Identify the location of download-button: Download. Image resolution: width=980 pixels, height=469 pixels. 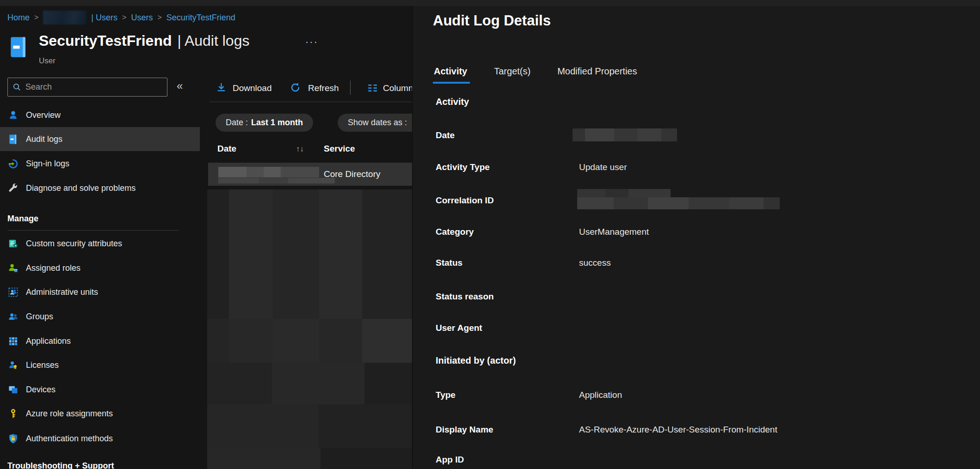
(253, 88).